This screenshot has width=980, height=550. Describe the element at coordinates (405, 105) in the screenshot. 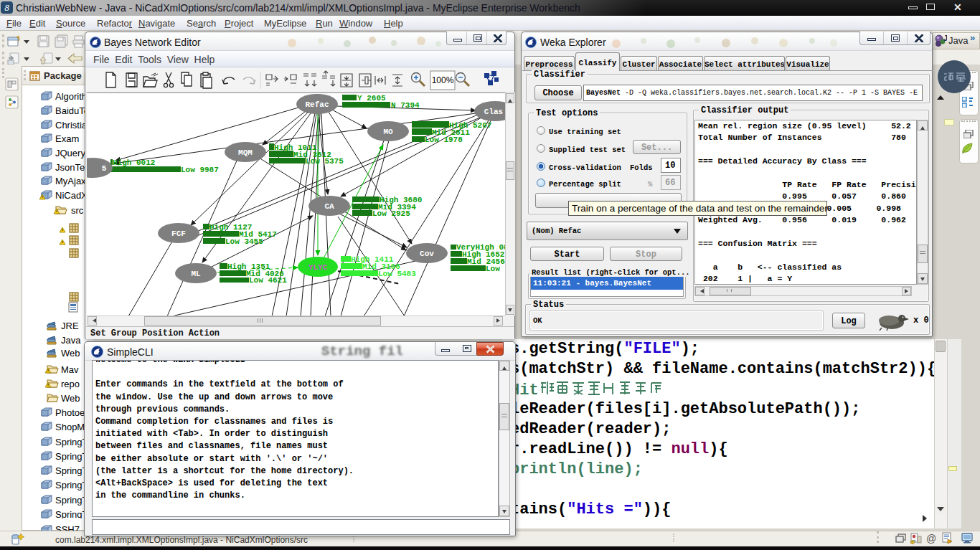

I see `svg-text: N 7394` at that location.